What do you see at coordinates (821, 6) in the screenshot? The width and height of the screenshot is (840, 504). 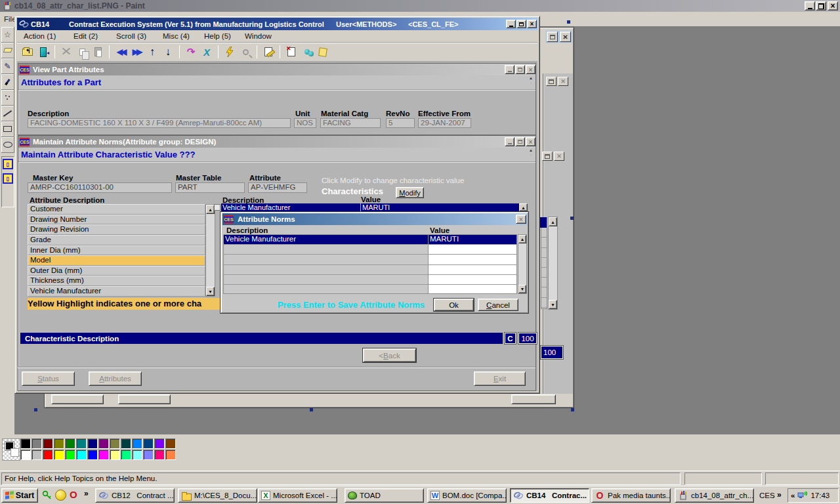 I see `paint-restore-button` at bounding box center [821, 6].